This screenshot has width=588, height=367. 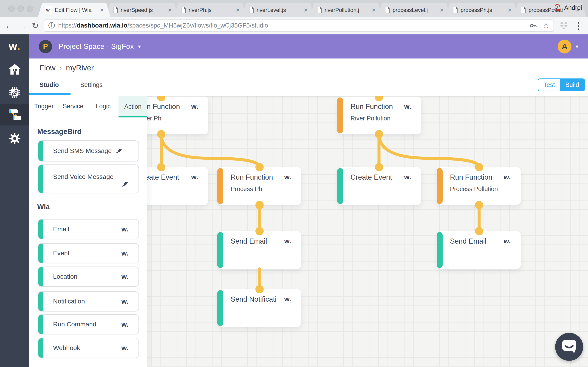 What do you see at coordinates (482, 10) in the screenshot?
I see `browser-tab: processPh.js ×` at bounding box center [482, 10].